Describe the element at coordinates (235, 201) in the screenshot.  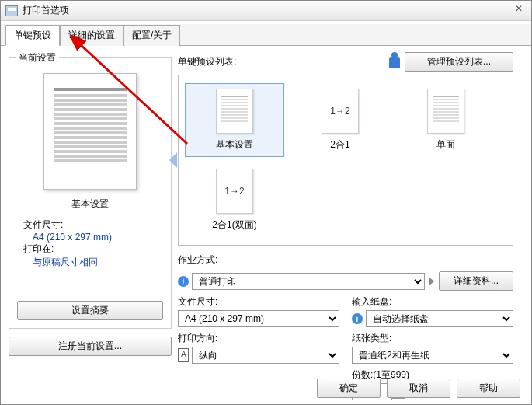
I see `preset-item-2in1-duplex: 1→2 2合1(双面)` at that location.